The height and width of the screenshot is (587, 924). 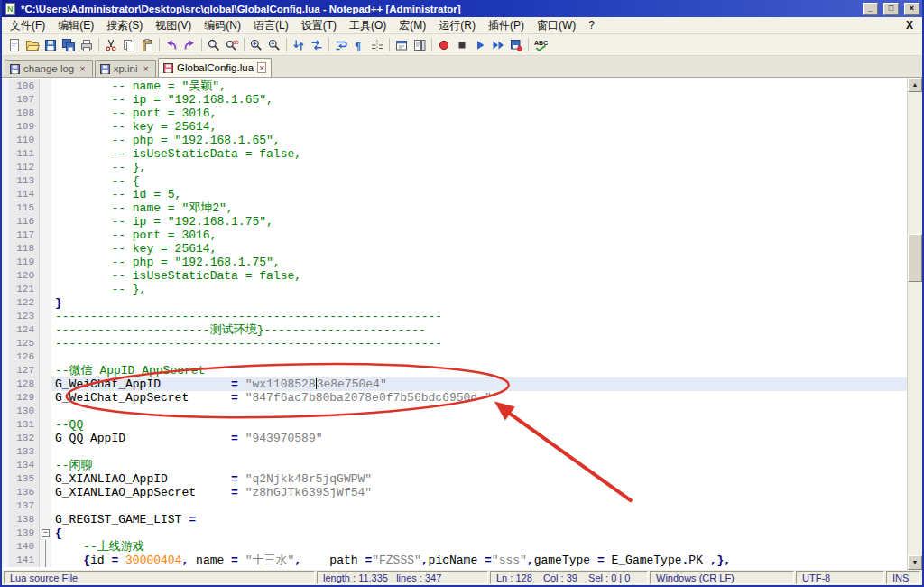 I want to click on sync-horizontal-icon, so click(x=317, y=45).